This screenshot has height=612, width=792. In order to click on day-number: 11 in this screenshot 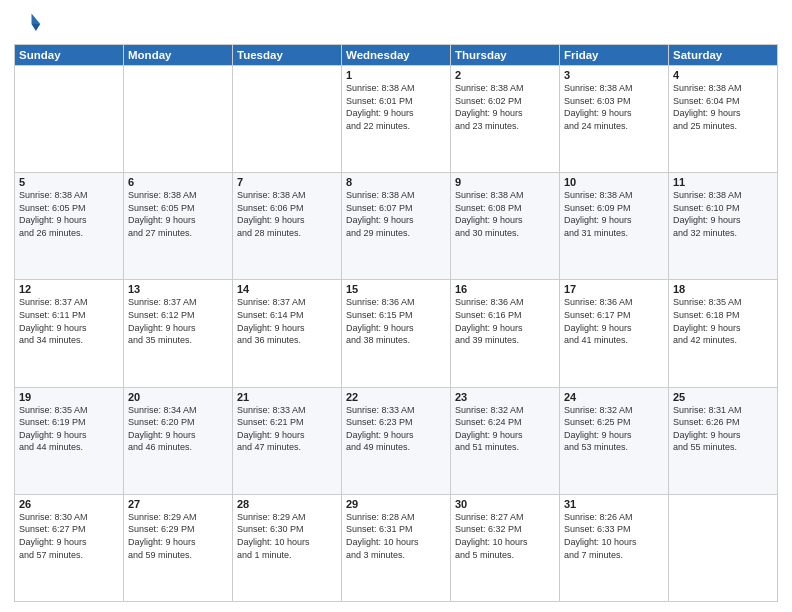, I will do `click(723, 182)`.